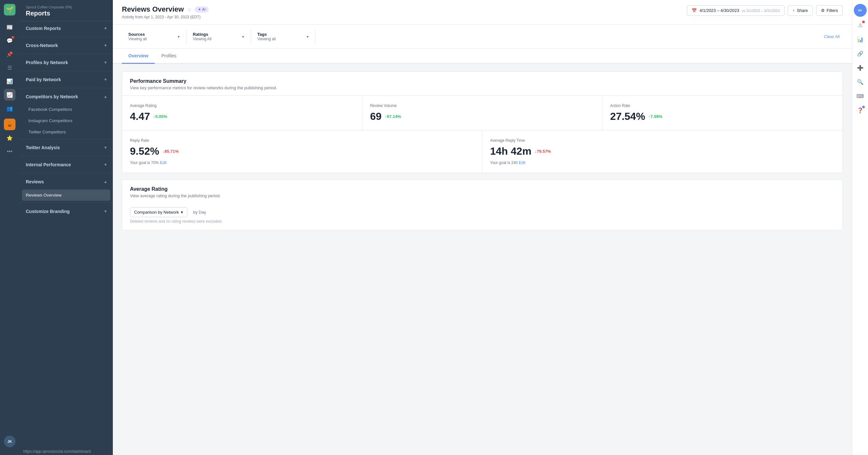  What do you see at coordinates (9, 125) in the screenshot?
I see `rail-apps-icon: 🎃` at bounding box center [9, 125].